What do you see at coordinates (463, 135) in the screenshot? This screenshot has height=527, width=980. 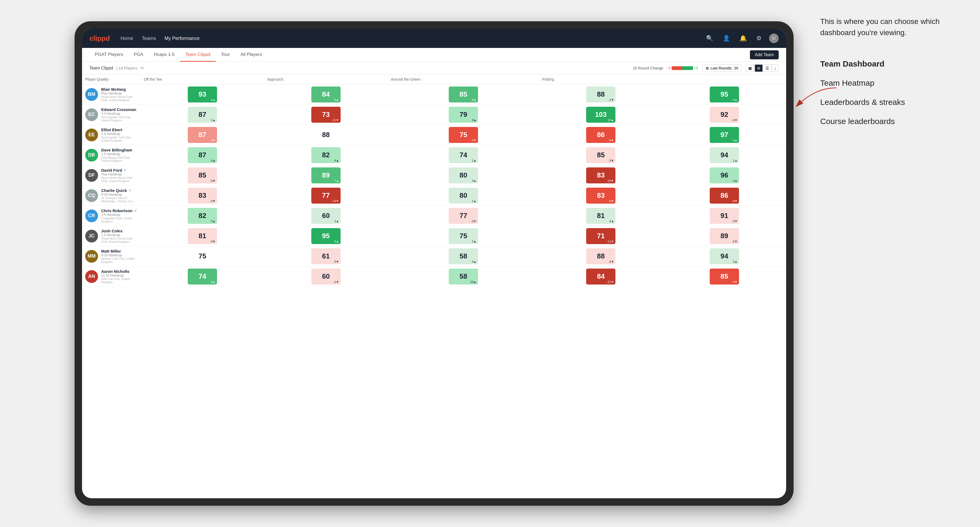 I see `score-number: 75` at bounding box center [463, 135].